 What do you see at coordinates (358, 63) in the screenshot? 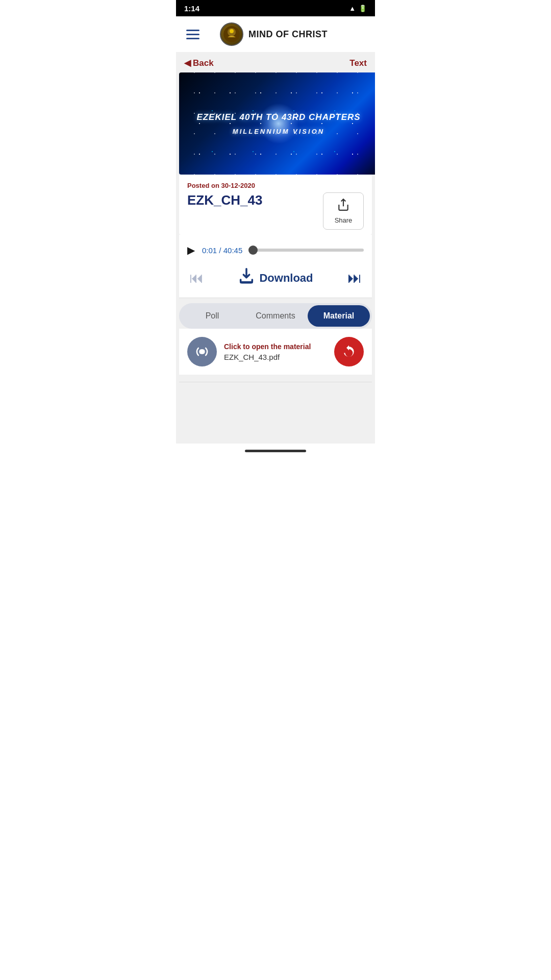
I see `text-label: Text` at bounding box center [358, 63].